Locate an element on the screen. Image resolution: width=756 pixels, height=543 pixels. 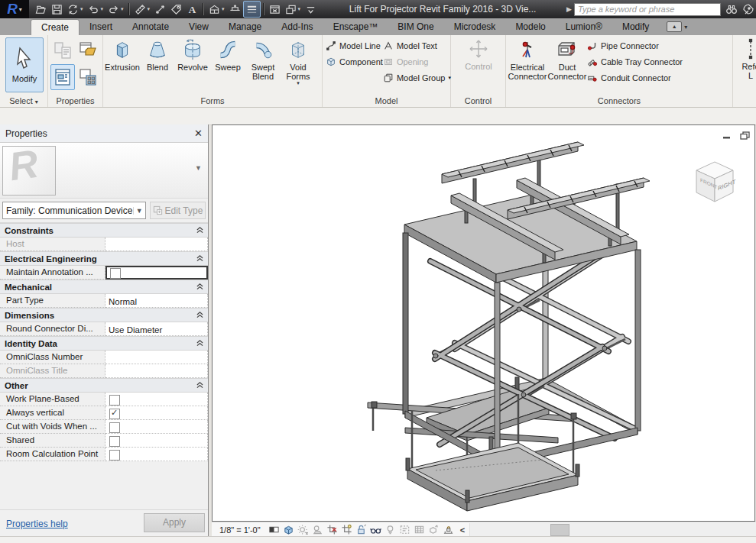
communication-center-icon is located at coordinates (748, 9).